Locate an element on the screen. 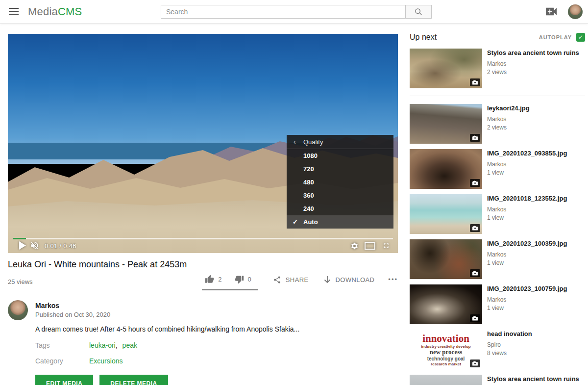 The height and width of the screenshot is (385, 588). up-next-item: Stylos area ancient town ruins Markos 2 … is located at coordinates (497, 73).